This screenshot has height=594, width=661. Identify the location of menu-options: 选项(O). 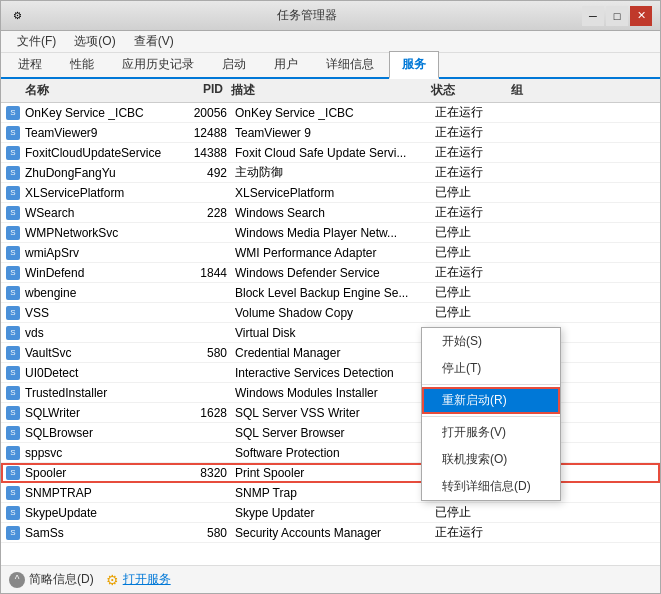
(94, 42).